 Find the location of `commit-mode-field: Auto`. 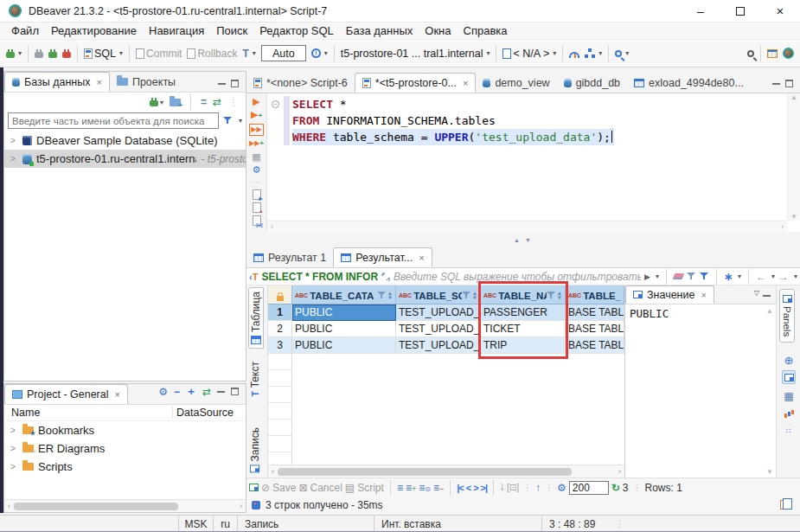

commit-mode-field: Auto is located at coordinates (284, 54).